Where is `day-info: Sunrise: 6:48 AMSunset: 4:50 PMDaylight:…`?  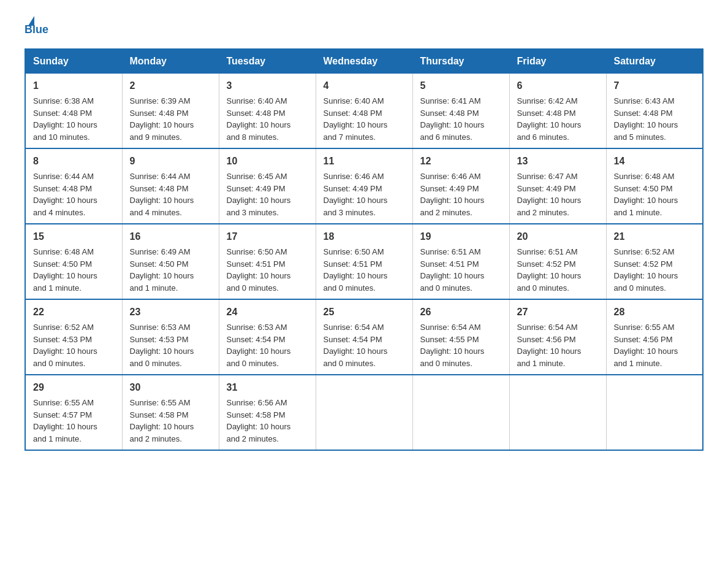 day-info: Sunrise: 6:48 AMSunset: 4:50 PMDaylight:… is located at coordinates (646, 194).